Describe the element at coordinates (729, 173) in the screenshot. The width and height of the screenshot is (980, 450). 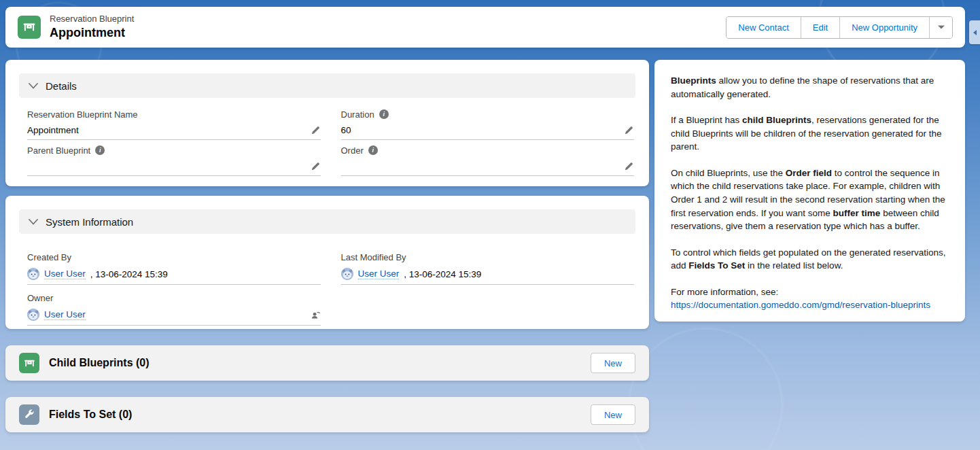
I see `help-text: On child Blueprints, use the` at that location.